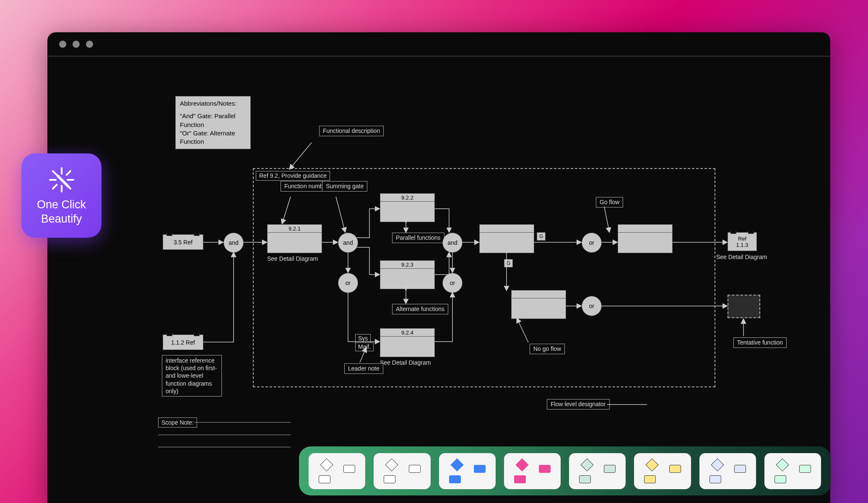 The height and width of the screenshot is (503, 868). Describe the element at coordinates (63, 44) in the screenshot. I see `close-icon` at that location.